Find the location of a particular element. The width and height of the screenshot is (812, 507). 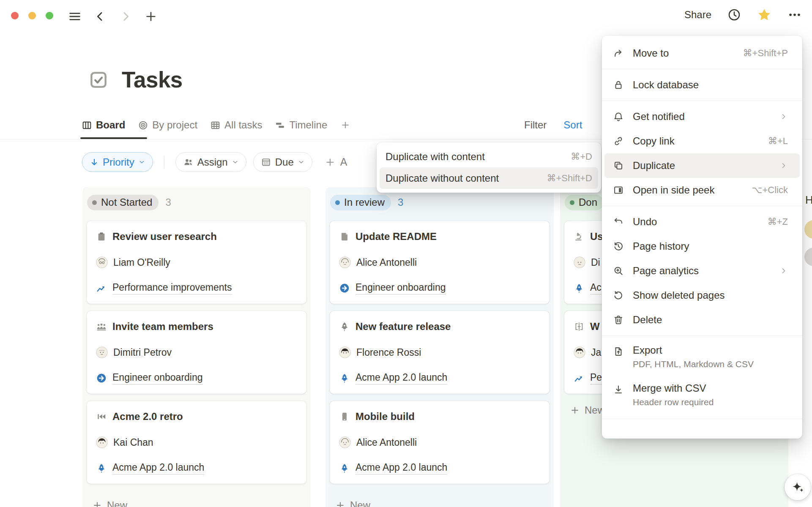

rocket-gray-icon is located at coordinates (344, 327).